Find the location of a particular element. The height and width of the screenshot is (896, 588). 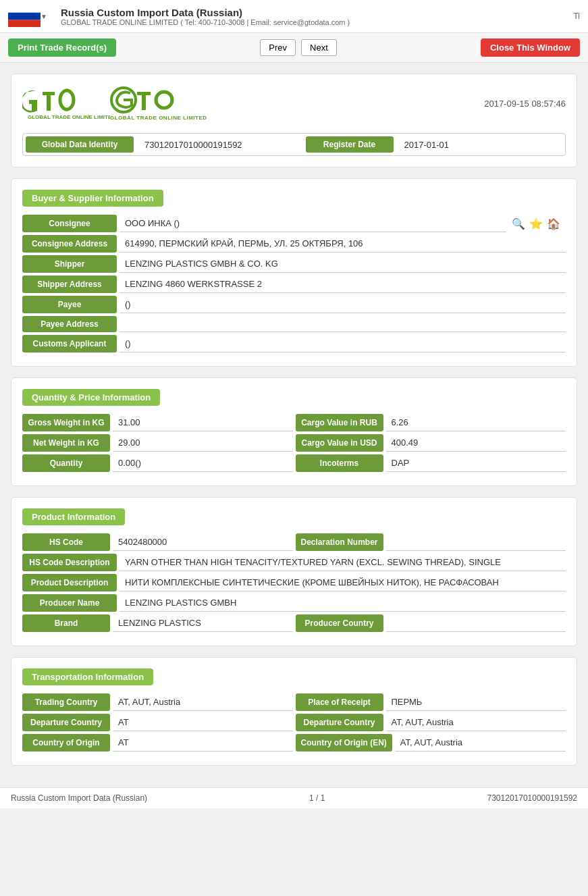

cargo-usd-field: Cargo Value in USD 400.49 is located at coordinates (431, 443).